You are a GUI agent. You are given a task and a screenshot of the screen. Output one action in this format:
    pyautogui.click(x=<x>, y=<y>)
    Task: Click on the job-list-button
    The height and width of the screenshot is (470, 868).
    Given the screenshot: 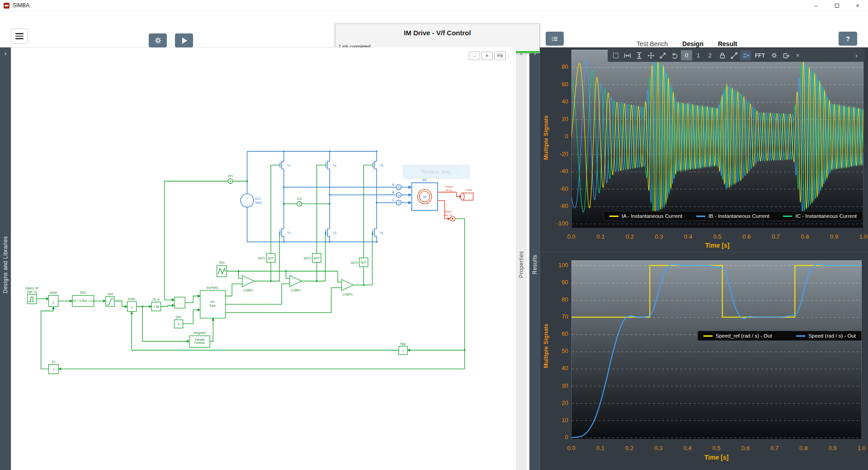 What is the action you would take?
    pyautogui.click(x=555, y=39)
    